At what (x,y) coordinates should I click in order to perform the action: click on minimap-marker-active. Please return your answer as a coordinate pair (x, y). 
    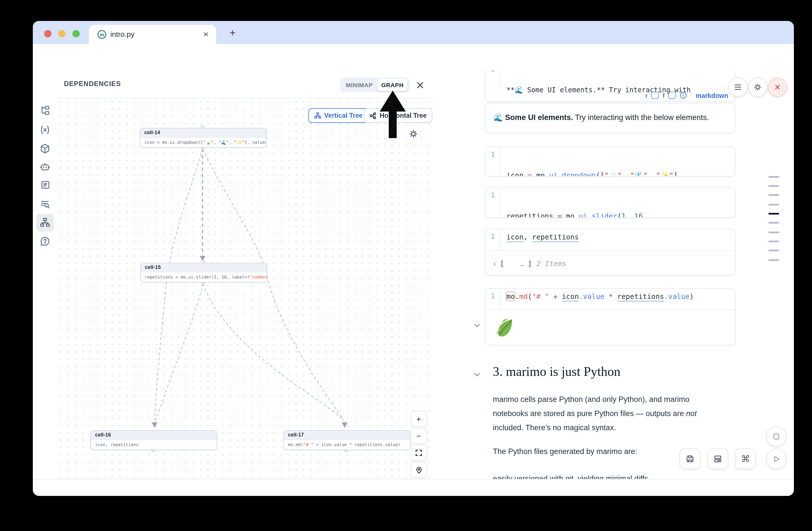
    Looking at the image, I should click on (774, 214).